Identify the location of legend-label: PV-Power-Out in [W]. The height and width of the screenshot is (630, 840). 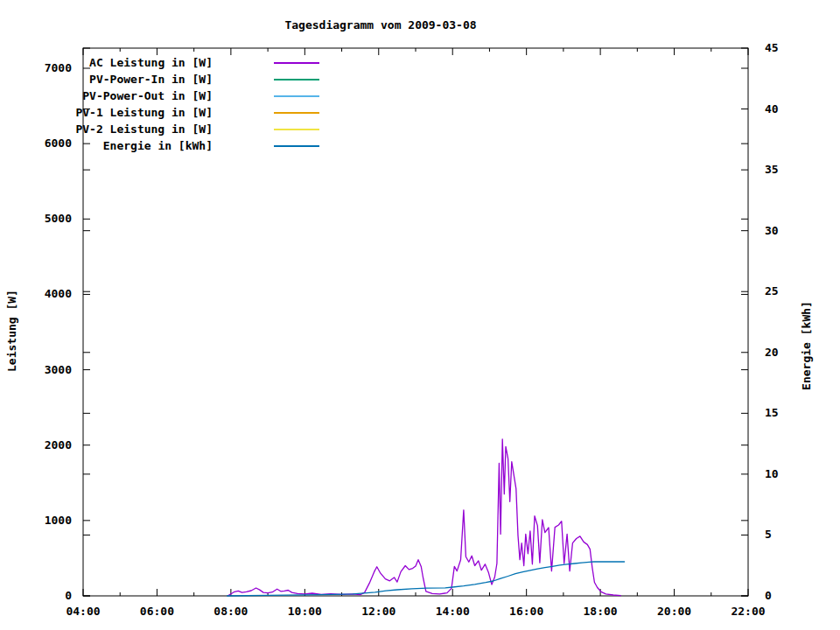
(147, 96).